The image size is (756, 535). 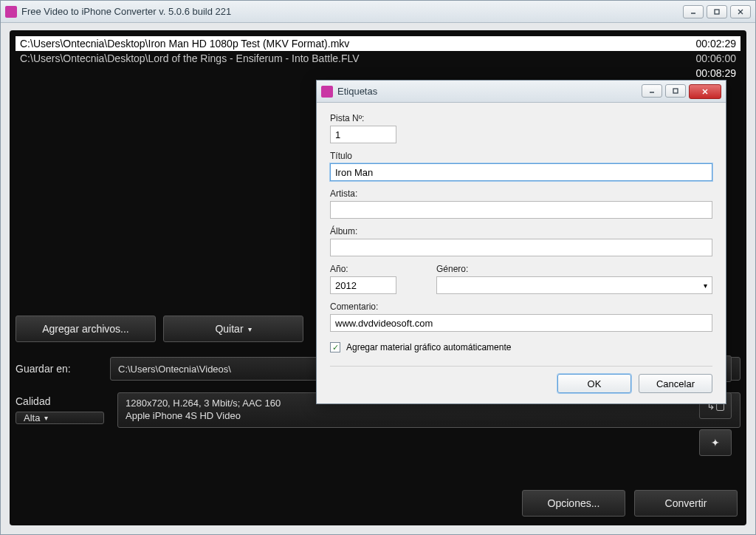 I want to click on window-title: Free Video to iPhone Converter v. 5.0.6 …, so click(x=350, y=12).